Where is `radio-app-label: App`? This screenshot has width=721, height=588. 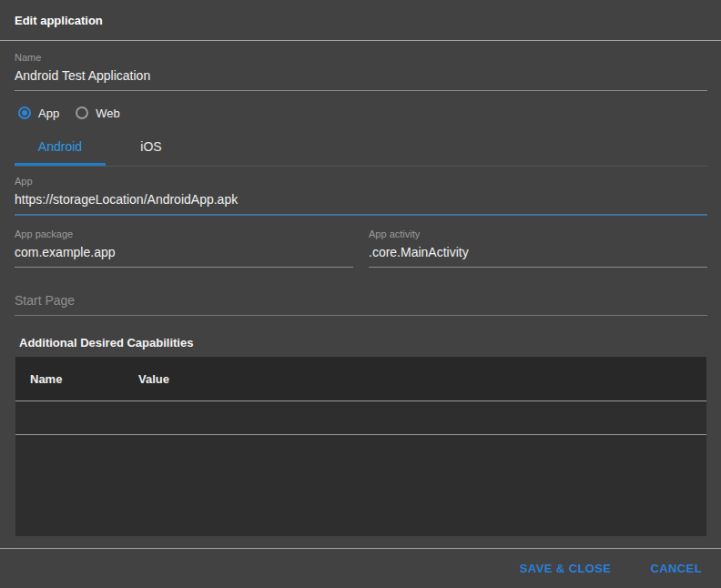
radio-app-label: App is located at coordinates (49, 113).